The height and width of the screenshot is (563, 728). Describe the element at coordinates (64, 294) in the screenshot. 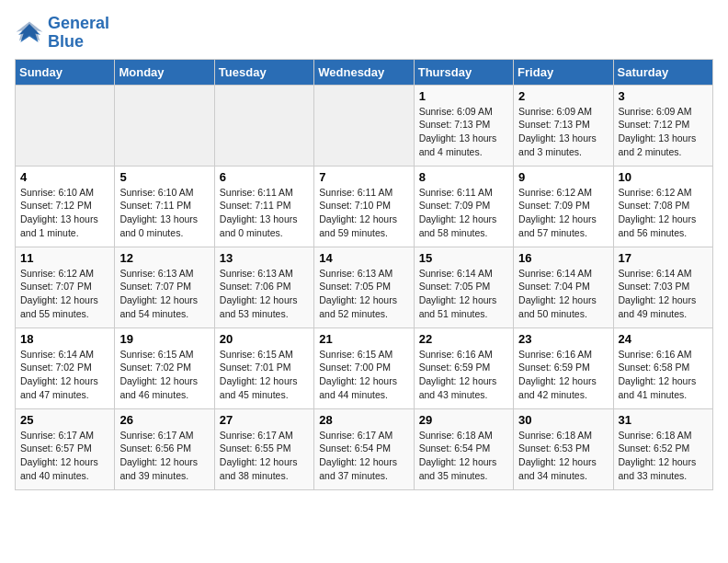

I see `cell-sun-info: Sunrise: 6:12 AMSunset: 7:07 PMDaylight:…` at that location.